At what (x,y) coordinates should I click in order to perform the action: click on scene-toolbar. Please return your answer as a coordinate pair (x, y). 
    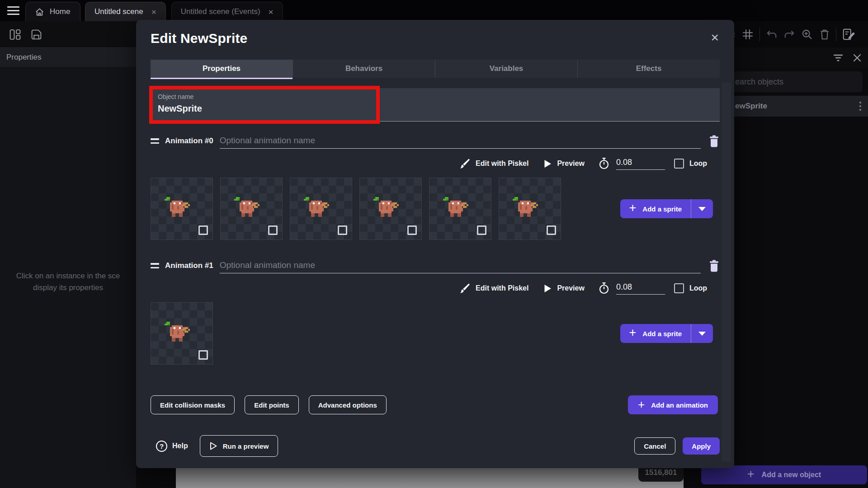
    Looking at the image, I should click on (796, 34).